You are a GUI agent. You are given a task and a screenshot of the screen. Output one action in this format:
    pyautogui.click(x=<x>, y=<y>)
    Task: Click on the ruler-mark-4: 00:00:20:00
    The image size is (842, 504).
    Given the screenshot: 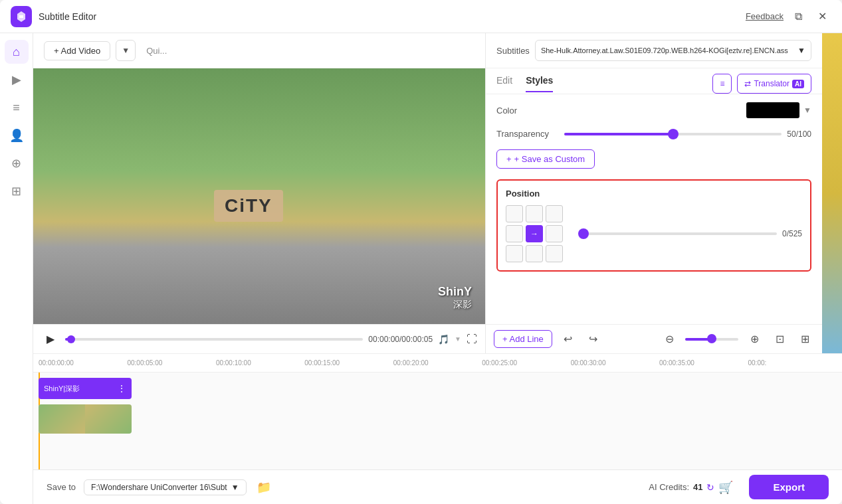 What is the action you would take?
    pyautogui.click(x=437, y=363)
    